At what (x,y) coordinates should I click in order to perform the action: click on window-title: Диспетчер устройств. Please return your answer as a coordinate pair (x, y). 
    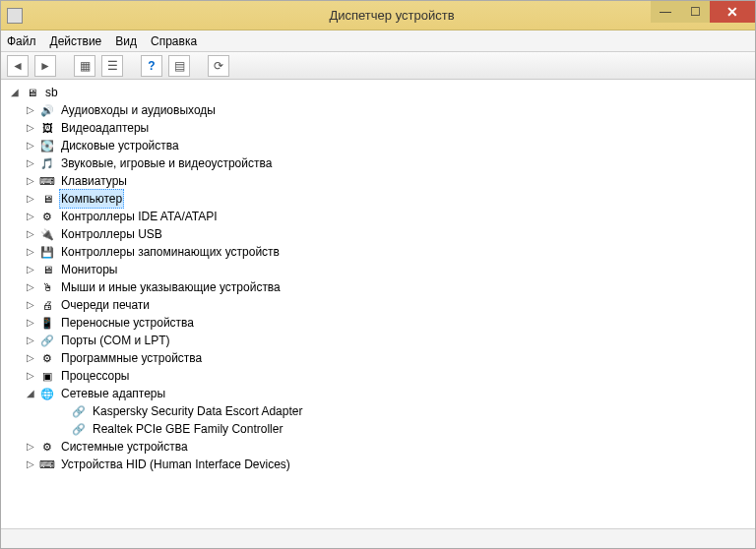
    Looking at the image, I should click on (392, 16).